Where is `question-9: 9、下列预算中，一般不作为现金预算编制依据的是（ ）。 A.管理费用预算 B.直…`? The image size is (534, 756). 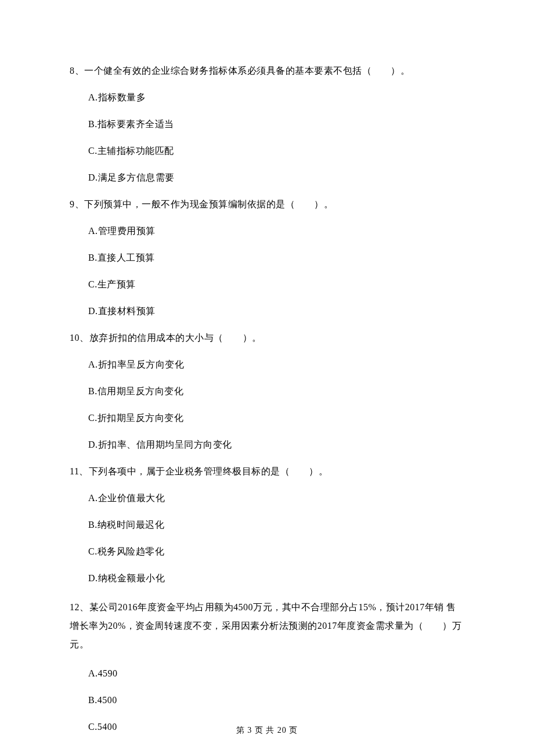 question-9: 9、下列预算中，一般不作为现金预算编制依据的是（ ）。 A.管理费用预算 B.直… is located at coordinates (267, 258).